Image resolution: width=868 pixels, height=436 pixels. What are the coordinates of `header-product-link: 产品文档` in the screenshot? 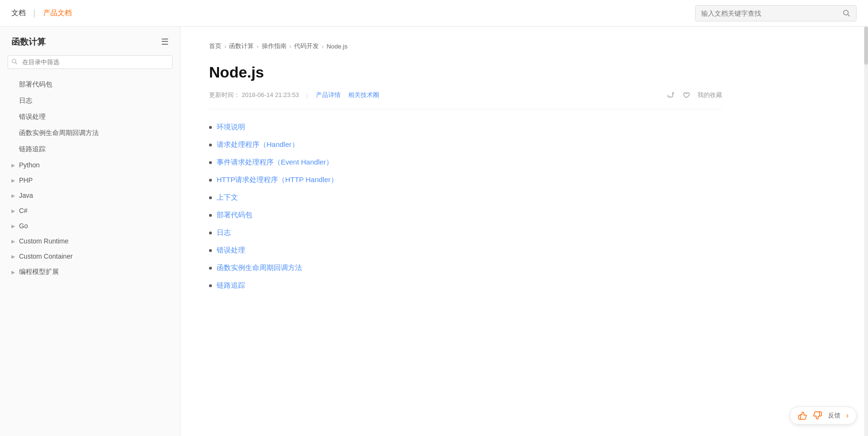 It's located at (57, 13).